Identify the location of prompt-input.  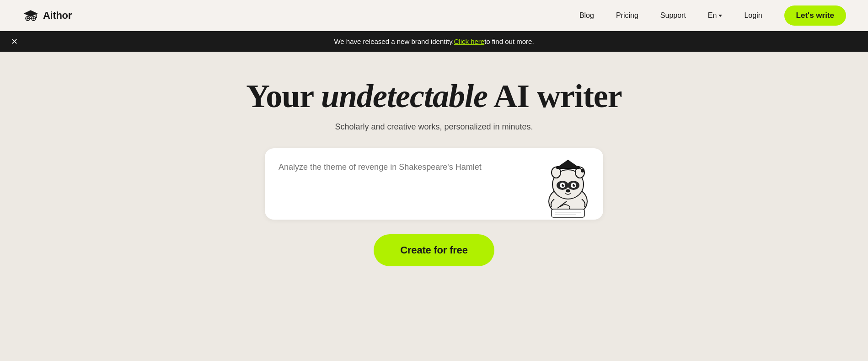
(434, 184).